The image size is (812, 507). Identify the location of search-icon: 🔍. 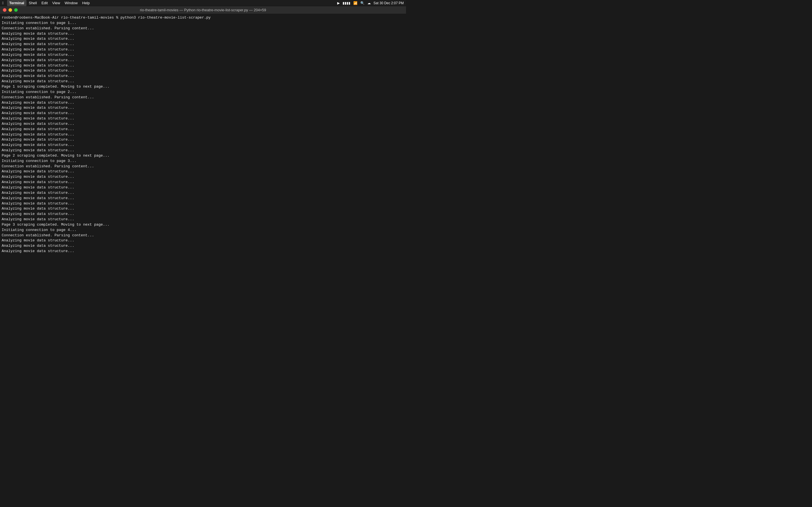
(362, 3).